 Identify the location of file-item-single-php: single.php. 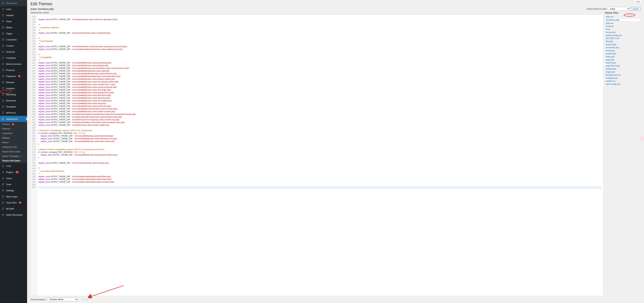
(622, 72).